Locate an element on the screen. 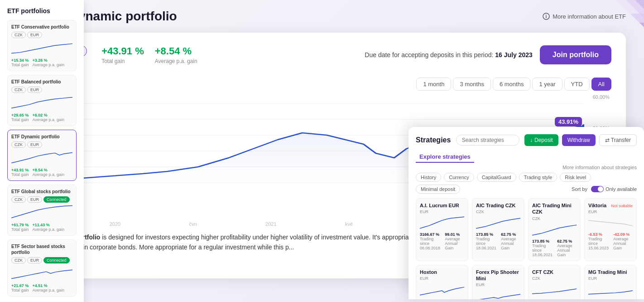  svg-text: i is located at coordinates (546, 16).